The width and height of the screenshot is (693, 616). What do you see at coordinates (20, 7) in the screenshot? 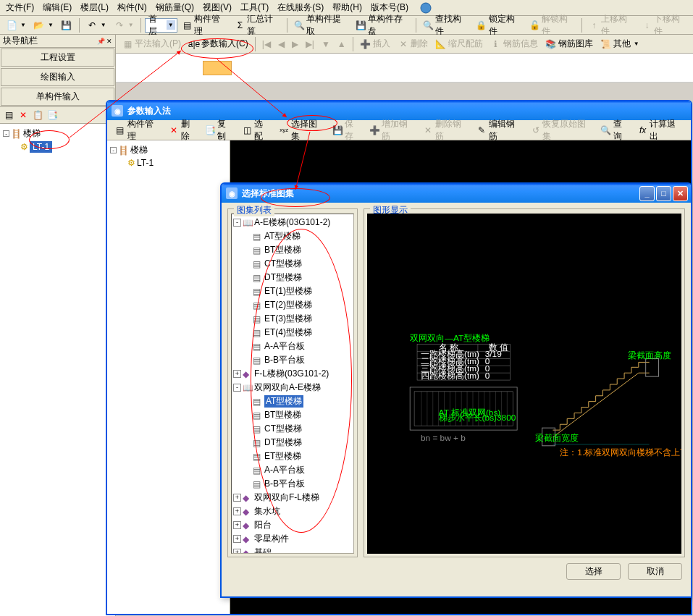
I see `menu-file: 文件(F)` at bounding box center [20, 7].